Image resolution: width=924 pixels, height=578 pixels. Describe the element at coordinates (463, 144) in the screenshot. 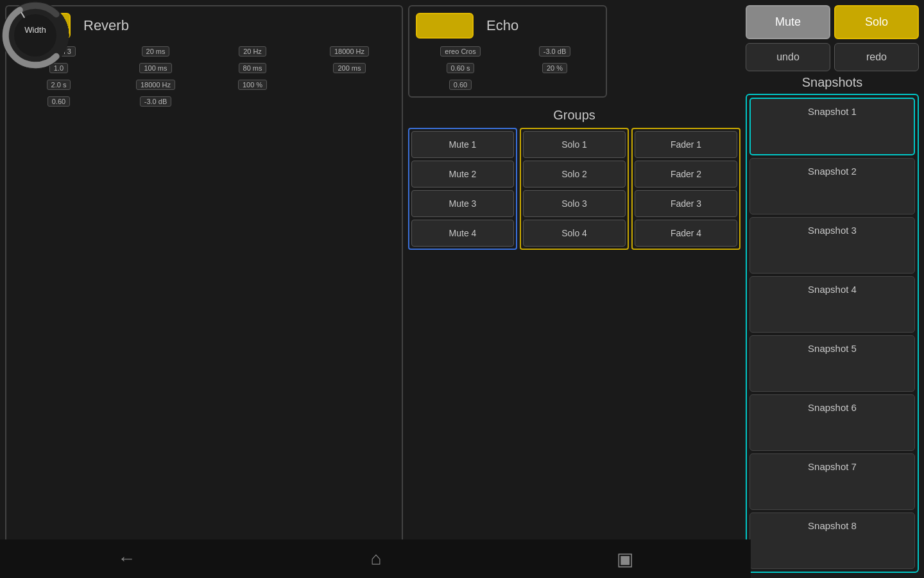

I see `mute-button-1: Mute 1` at that location.